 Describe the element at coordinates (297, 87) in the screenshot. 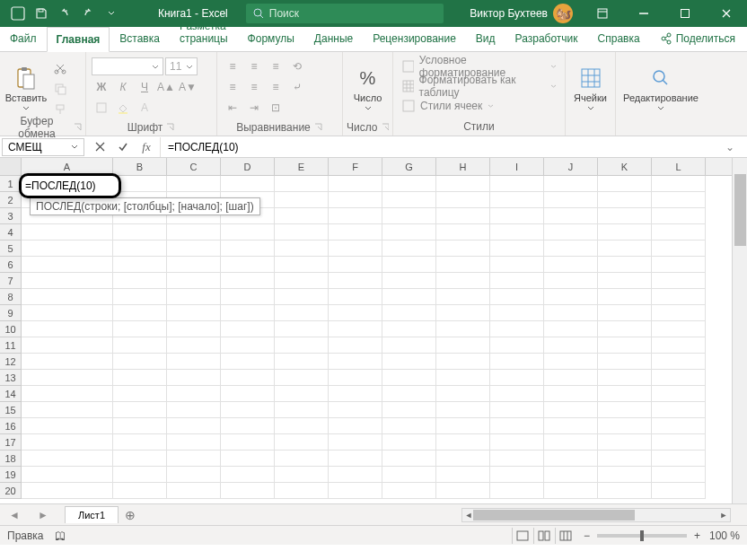

I see `wrap-text-icon: ⤶` at that location.